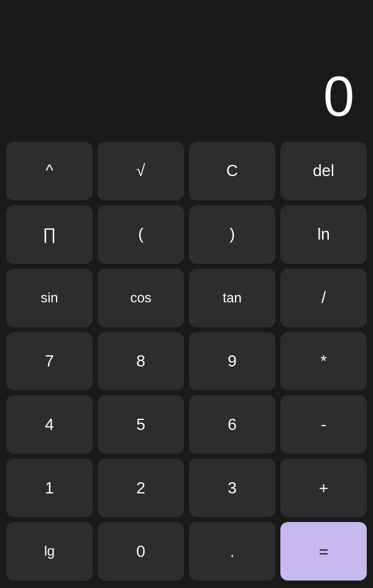  I want to click on btn-lg: lg, so click(50, 551).